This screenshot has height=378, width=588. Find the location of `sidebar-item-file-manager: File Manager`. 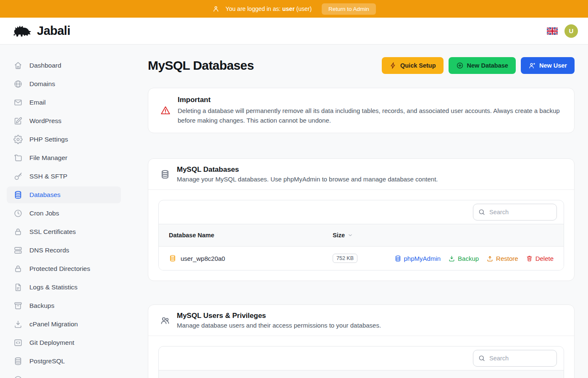

sidebar-item-file-manager: File Manager is located at coordinates (64, 158).